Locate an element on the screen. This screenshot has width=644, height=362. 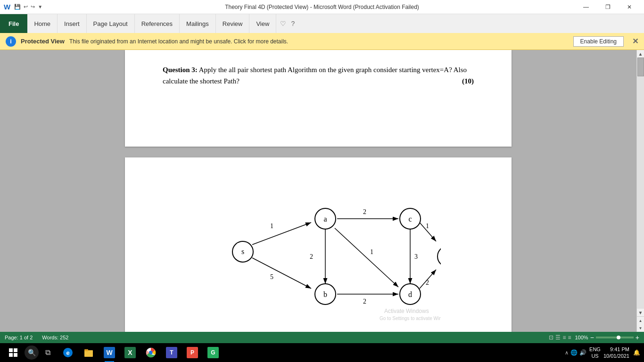
watermark-text: Activate Windows is located at coordinates (406, 311).